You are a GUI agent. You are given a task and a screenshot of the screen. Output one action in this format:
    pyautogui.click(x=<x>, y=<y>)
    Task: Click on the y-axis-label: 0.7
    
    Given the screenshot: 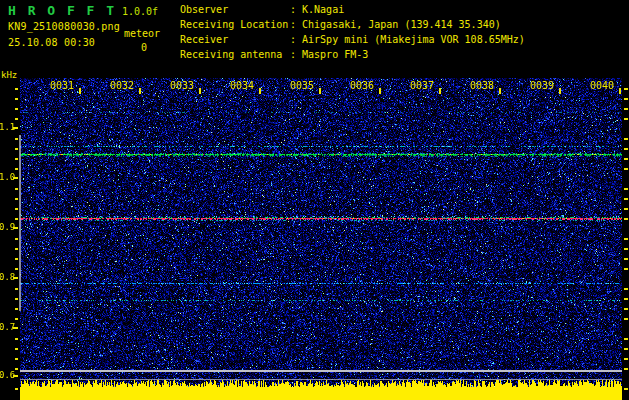 What is the action you would take?
    pyautogui.click(x=6, y=327)
    